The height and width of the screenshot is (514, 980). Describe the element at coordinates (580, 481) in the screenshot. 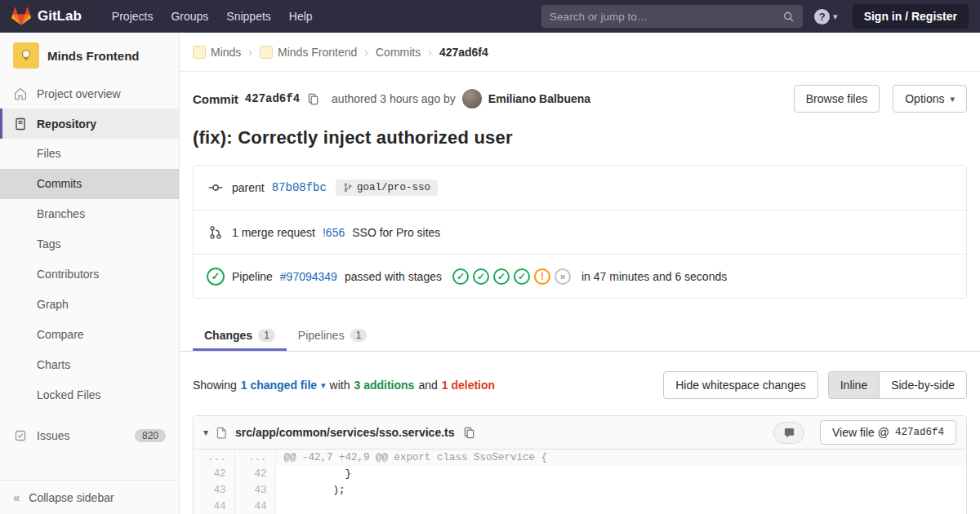

I see `diff-table: ......@@ -42,7 +42,9 @@ export class Sso…` at that location.